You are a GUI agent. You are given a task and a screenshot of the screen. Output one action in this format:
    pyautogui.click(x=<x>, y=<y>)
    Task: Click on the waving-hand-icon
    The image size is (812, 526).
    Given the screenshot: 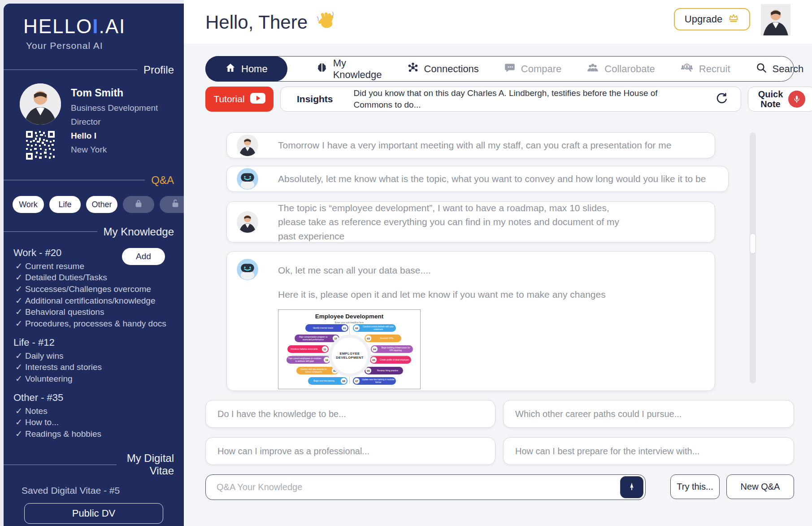 What is the action you would take?
    pyautogui.click(x=324, y=22)
    